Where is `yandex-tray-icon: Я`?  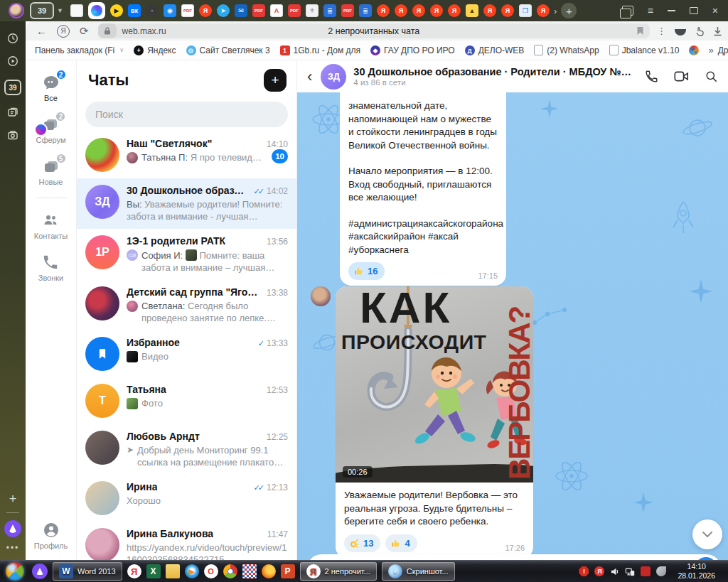 yandex-tray-icon: Я is located at coordinates (599, 571).